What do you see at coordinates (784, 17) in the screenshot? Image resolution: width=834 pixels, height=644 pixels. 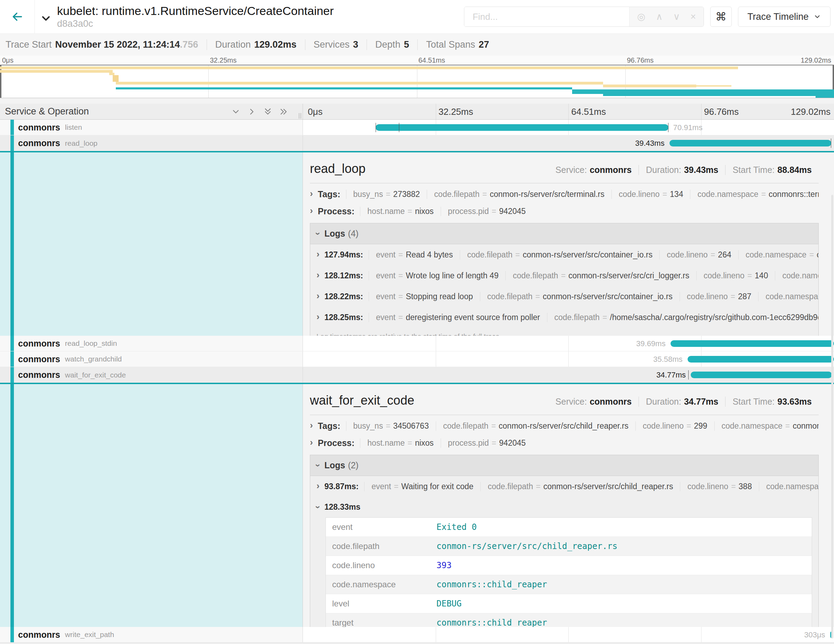 I see `view-selector-button: Trace Timeline` at bounding box center [784, 17].